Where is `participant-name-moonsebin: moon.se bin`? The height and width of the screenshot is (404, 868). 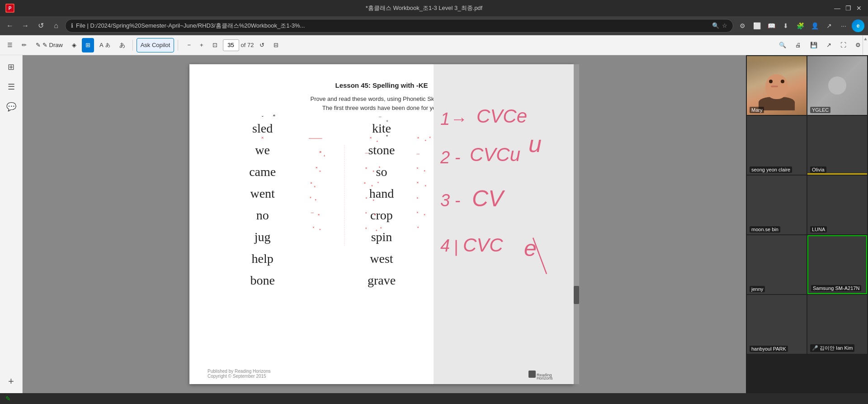
participant-name-moonsebin: moon.se bin is located at coordinates (765, 229).